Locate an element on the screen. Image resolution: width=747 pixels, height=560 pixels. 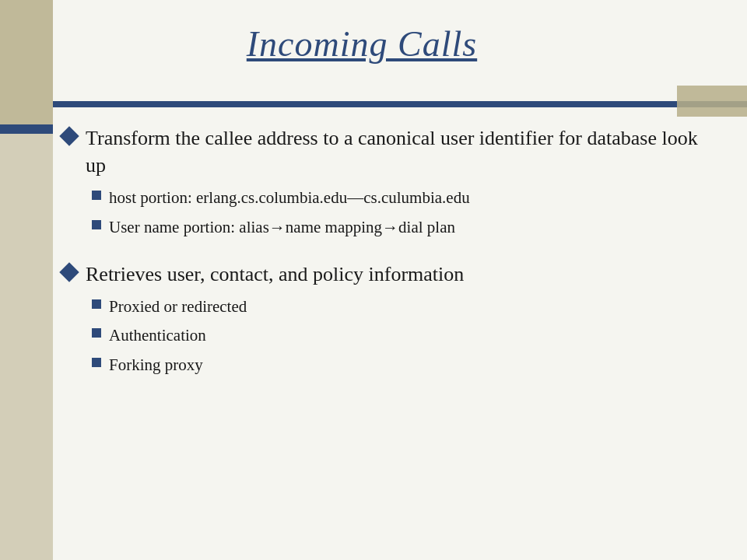
right-accent is located at coordinates (712, 101).